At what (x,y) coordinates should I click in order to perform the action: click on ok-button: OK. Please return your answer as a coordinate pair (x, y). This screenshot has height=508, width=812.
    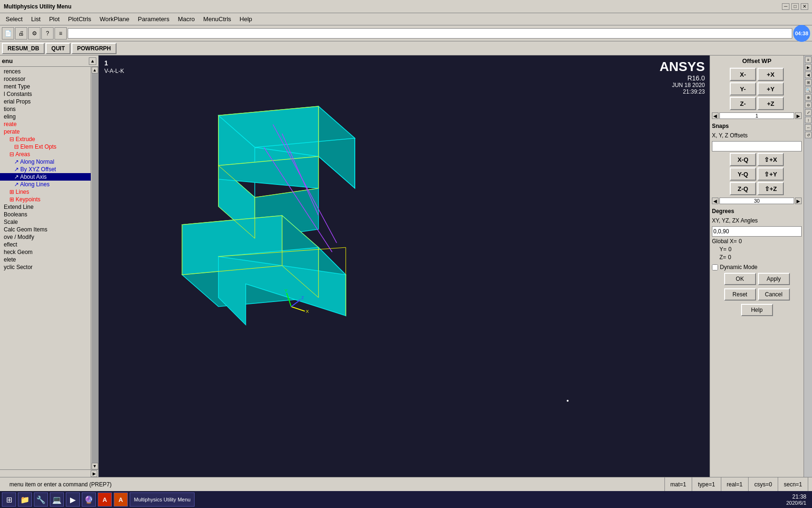
    Looking at the image, I should click on (740, 279).